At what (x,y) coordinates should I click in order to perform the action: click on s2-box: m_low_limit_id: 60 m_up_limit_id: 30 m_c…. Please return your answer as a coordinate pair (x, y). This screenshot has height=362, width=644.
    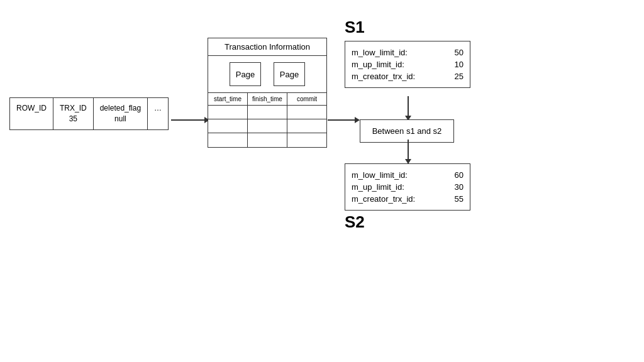
    Looking at the image, I should click on (408, 187).